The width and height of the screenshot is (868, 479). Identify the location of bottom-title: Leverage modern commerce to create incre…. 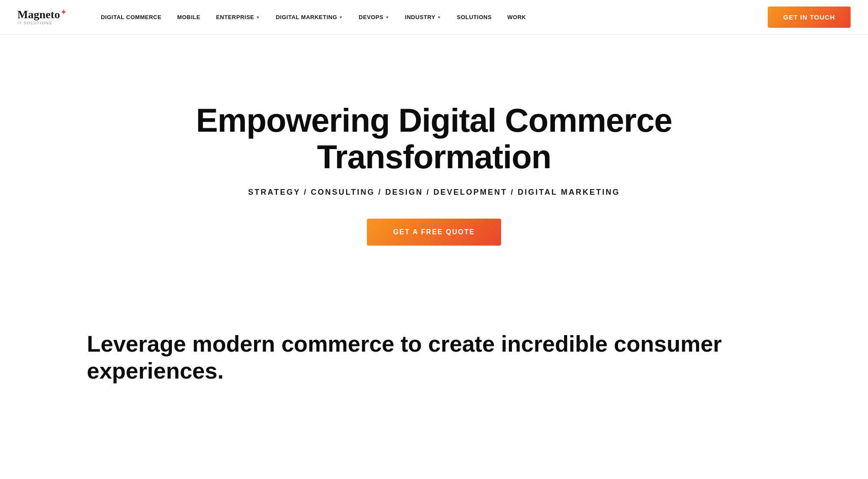
(434, 357).